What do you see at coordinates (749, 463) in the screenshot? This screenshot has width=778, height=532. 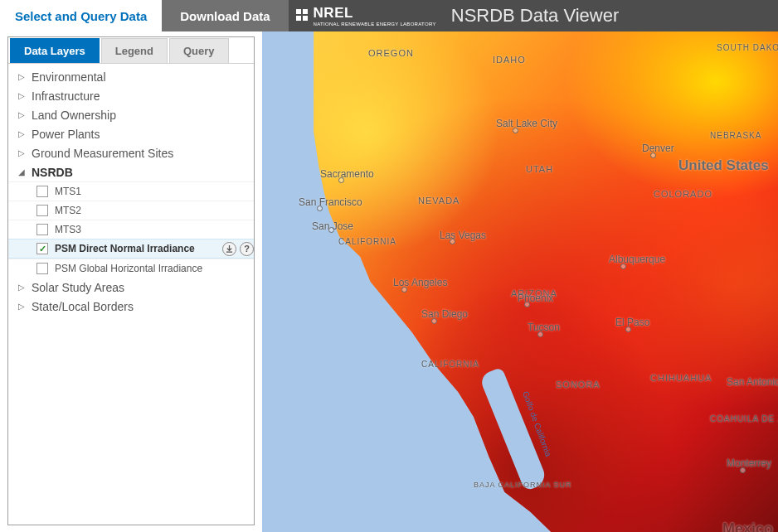 I see `label-monterrey: Monterrey` at bounding box center [749, 463].